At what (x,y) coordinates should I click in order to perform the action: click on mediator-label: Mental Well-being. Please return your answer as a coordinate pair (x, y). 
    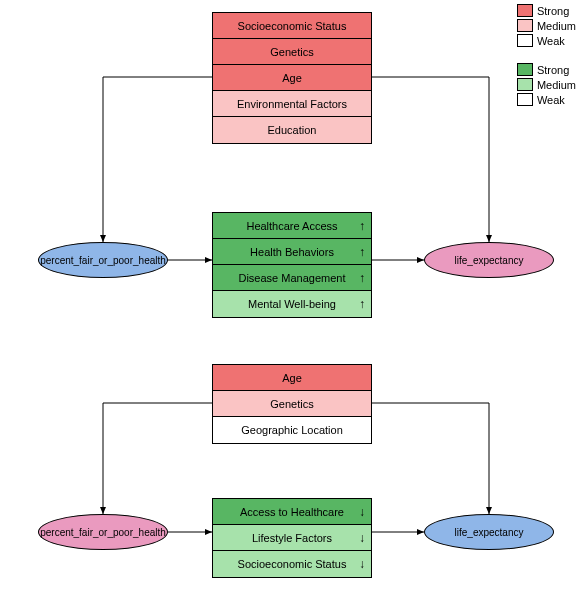
    Looking at the image, I should click on (292, 304).